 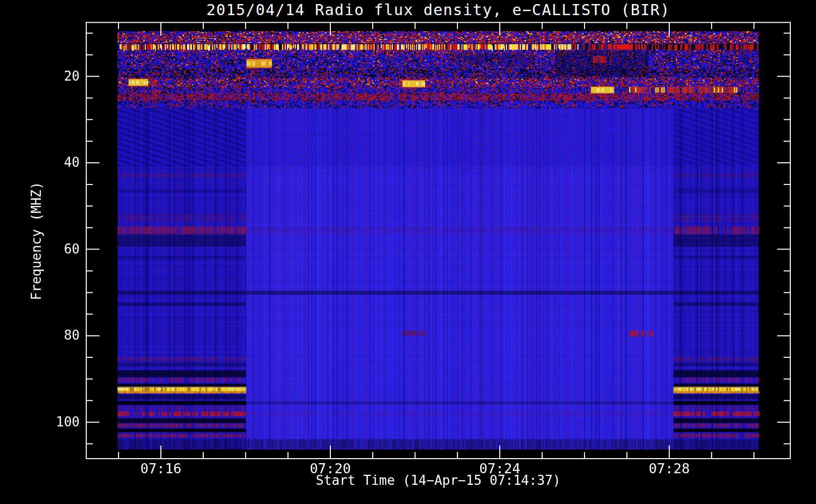 I want to click on y-tick-label: 20, so click(x=50, y=76).